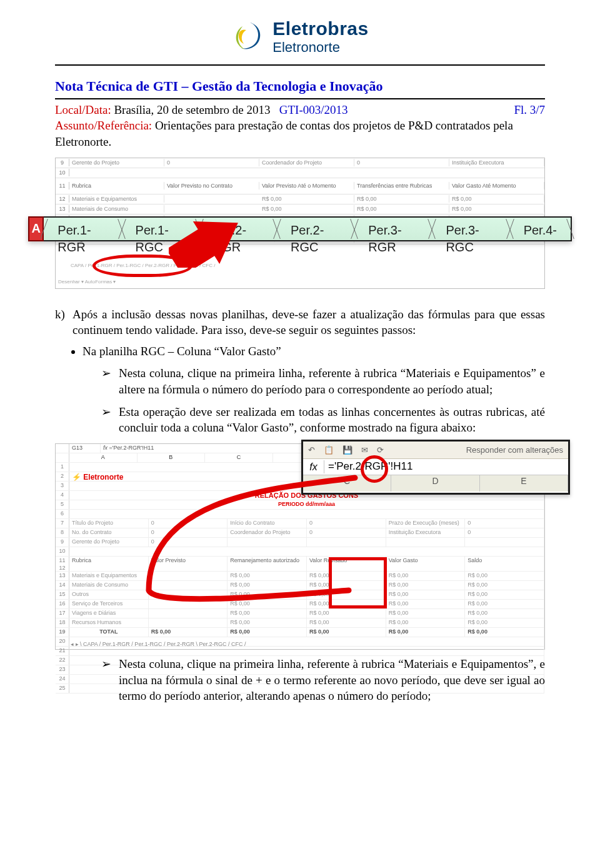  Describe the element at coordinates (323, 680) in the screenshot. I see `arrow-step-3: Nesta coluna, clique na primeira linha, …` at that location.